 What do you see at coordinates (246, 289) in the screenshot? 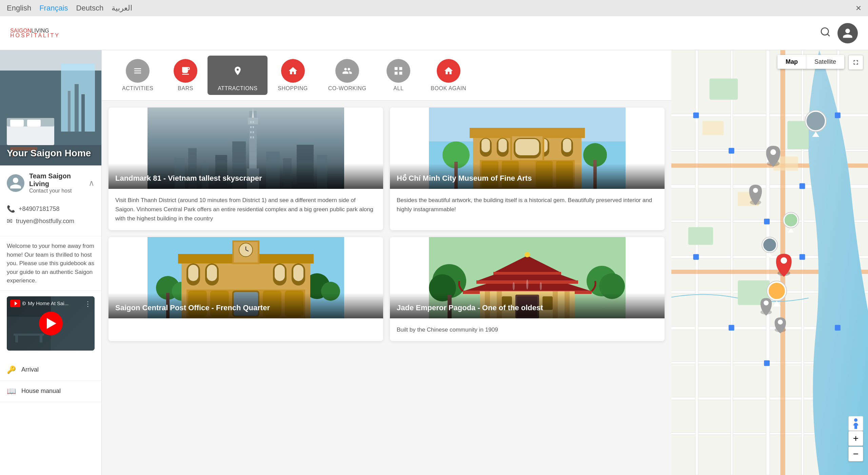
I see `place-card-postoffice: Saigon Central Post Office - French Quar…` at bounding box center [246, 289].